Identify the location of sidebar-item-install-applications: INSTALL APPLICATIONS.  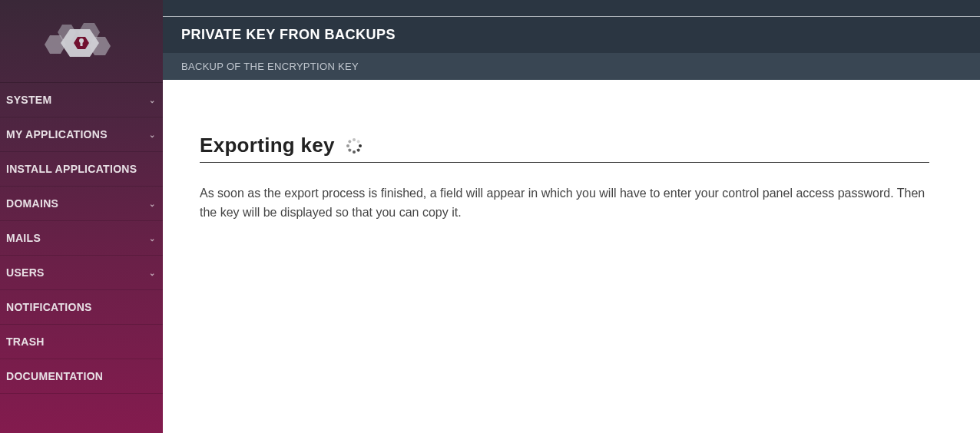
(81, 169).